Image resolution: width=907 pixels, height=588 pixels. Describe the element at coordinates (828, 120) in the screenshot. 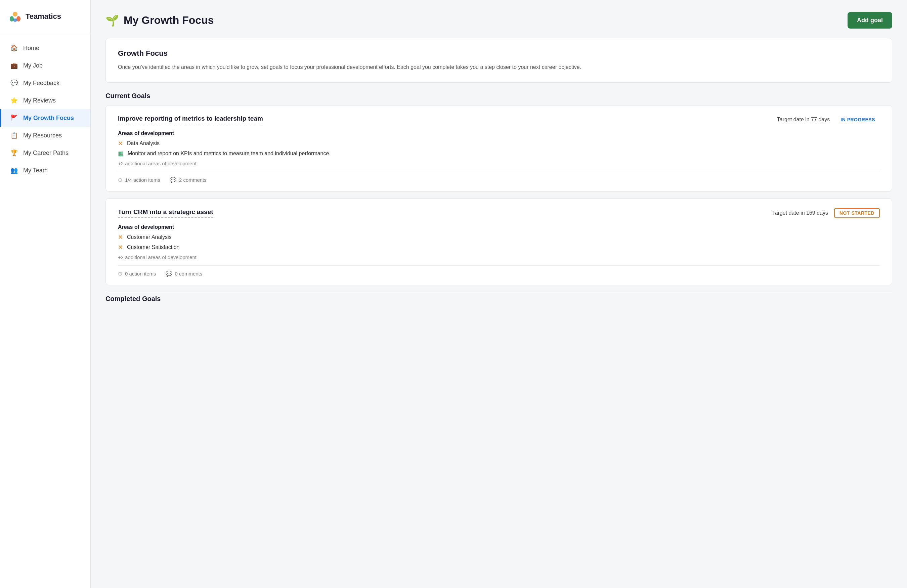

I see `goal-1-meta: Target date in 77 days IN PROGRESS` at that location.